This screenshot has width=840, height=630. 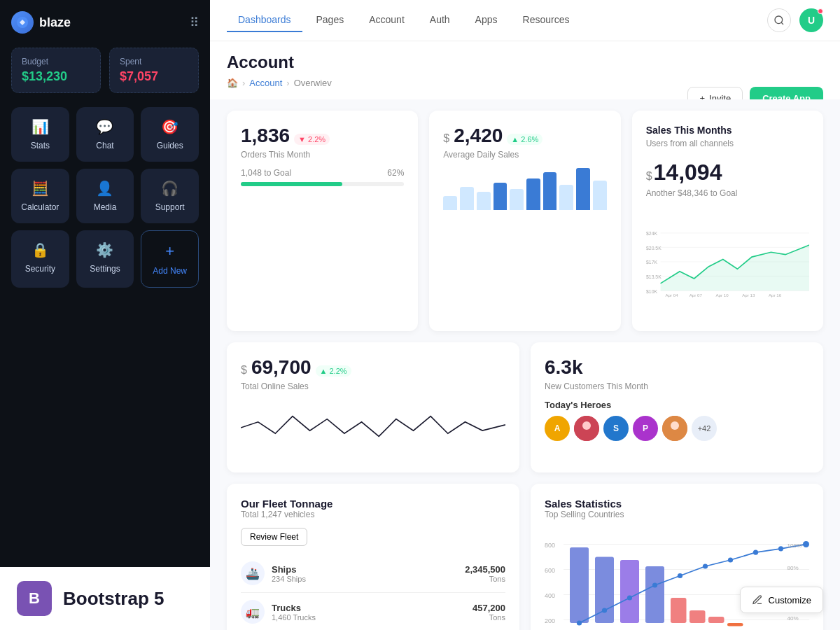 What do you see at coordinates (811, 20) in the screenshot?
I see `avatar-initials: U` at bounding box center [811, 20].